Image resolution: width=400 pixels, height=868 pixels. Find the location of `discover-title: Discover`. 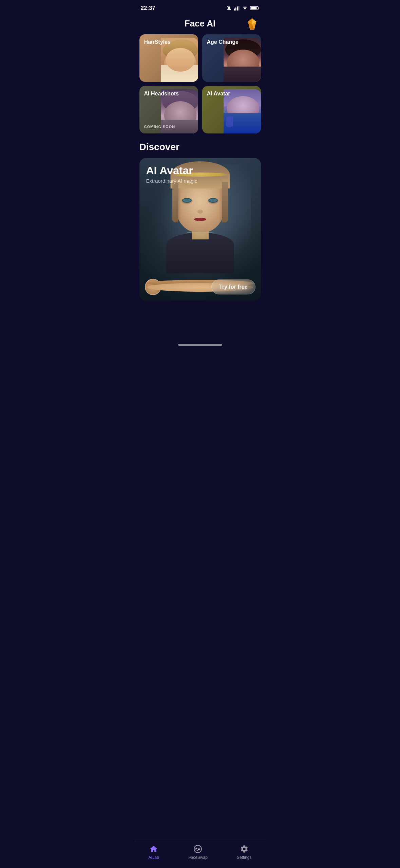

discover-title: Discover is located at coordinates (200, 147).